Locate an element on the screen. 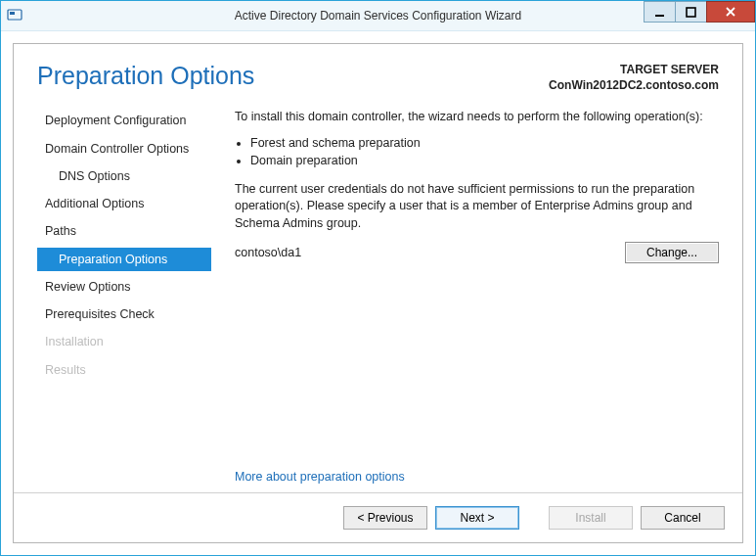  more-about-link: More about preparation options is located at coordinates (320, 477).